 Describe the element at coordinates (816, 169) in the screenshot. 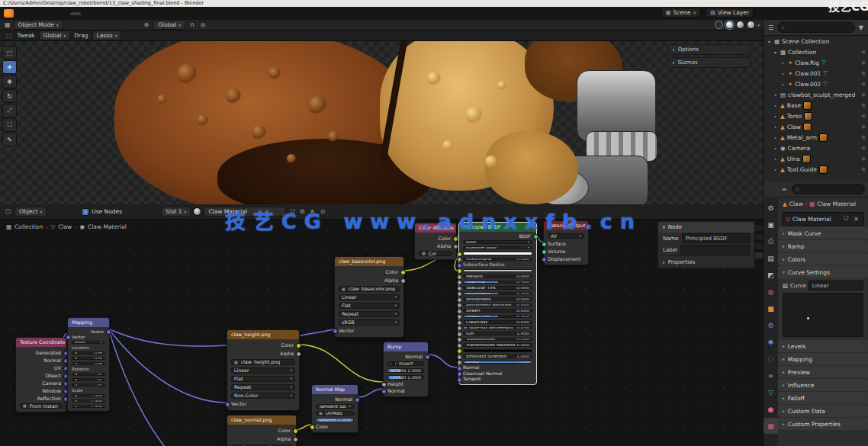

I see `outliner-row: • ▲ Tool.Guide ◉` at that location.